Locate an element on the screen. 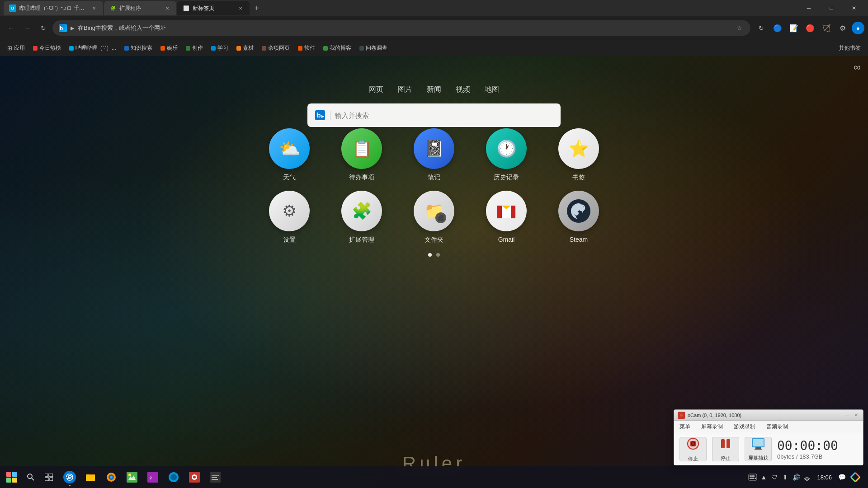  ocam-filesize: 0bytes / 183.7GB is located at coordinates (817, 456).